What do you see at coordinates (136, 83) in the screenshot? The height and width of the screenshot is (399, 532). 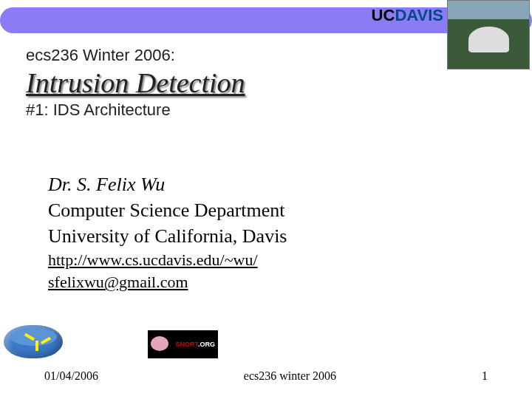 I see `slide-title: Intrusion Detection` at bounding box center [136, 83].